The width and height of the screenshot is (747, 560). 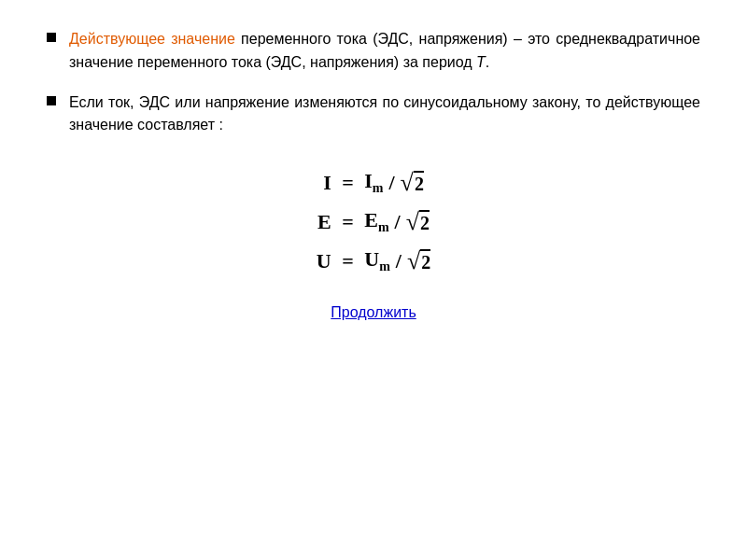 I want to click on formula-E: E = Em / √2, so click(x=374, y=222).